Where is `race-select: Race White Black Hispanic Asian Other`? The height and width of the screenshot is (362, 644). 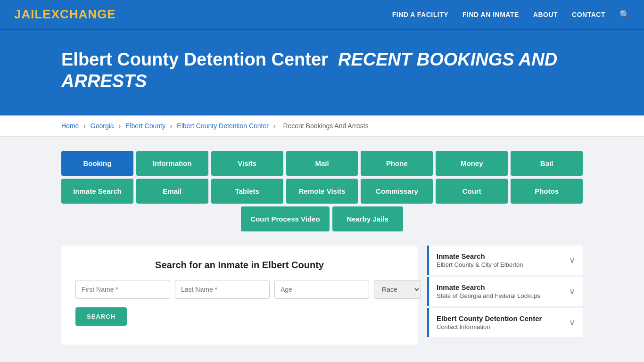 race-select: Race White Black Hispanic Asian Other is located at coordinates (397, 289).